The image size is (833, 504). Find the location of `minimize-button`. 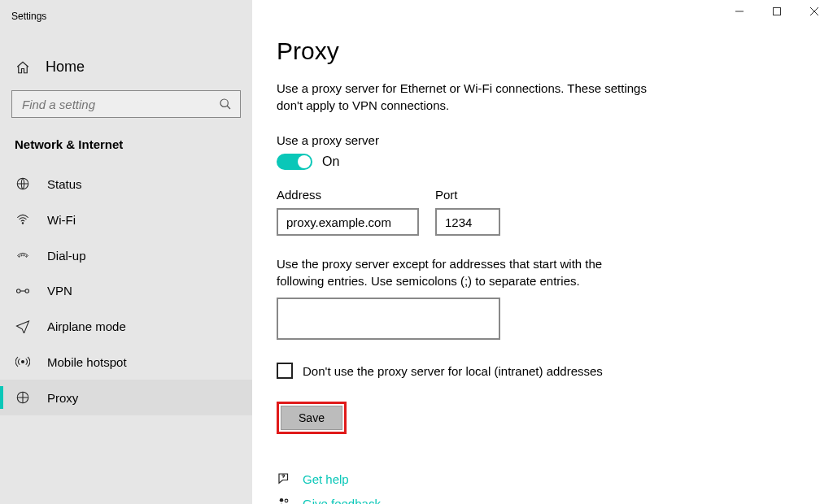

minimize-button is located at coordinates (739, 11).